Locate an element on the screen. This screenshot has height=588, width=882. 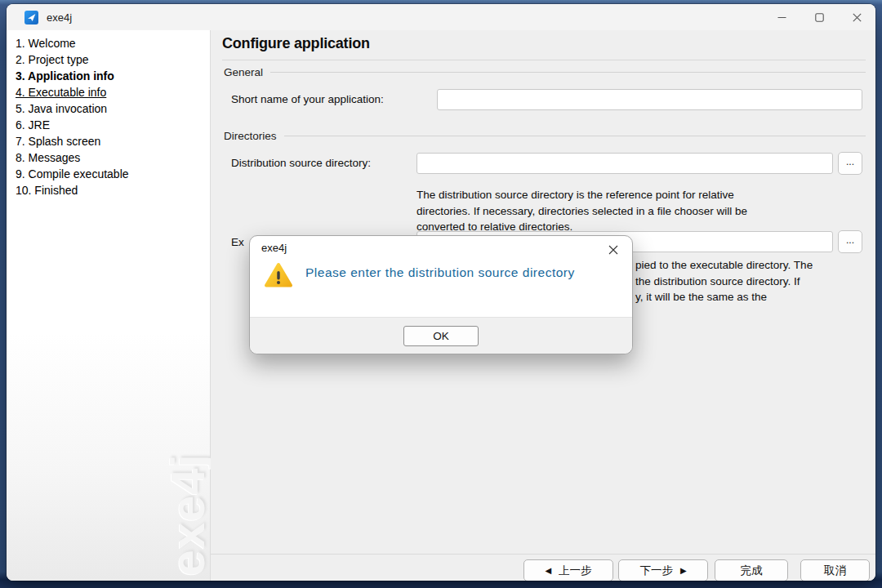
warning-dialog: exe4j Please enter the distribution sour… is located at coordinates (441, 295).